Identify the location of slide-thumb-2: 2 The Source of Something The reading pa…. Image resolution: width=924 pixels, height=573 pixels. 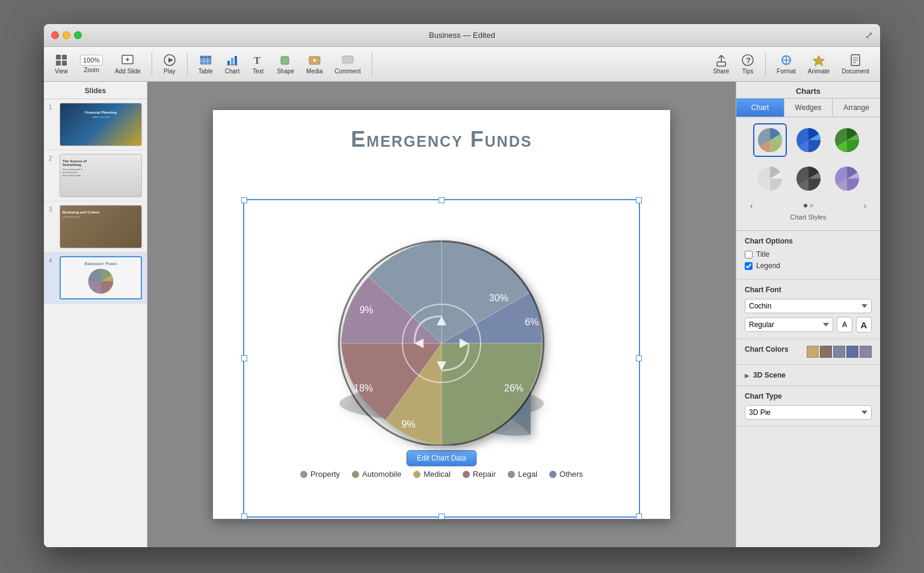
(95, 176).